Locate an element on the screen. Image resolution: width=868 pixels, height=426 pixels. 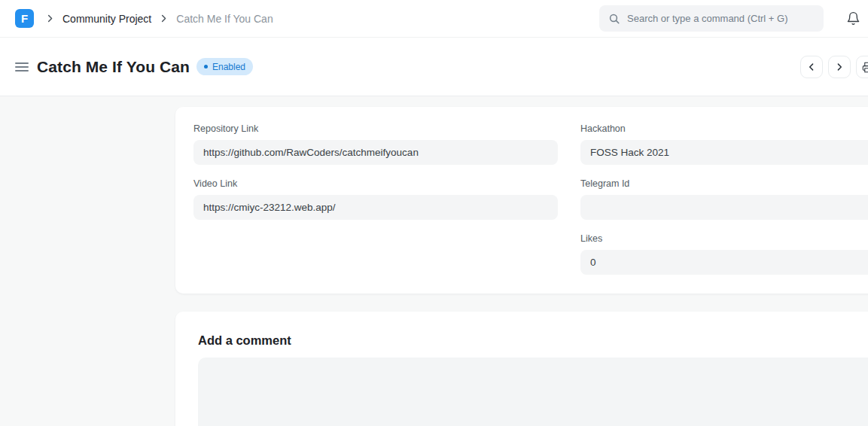
telegram-id-label: Telegram Id is located at coordinates (724, 184).